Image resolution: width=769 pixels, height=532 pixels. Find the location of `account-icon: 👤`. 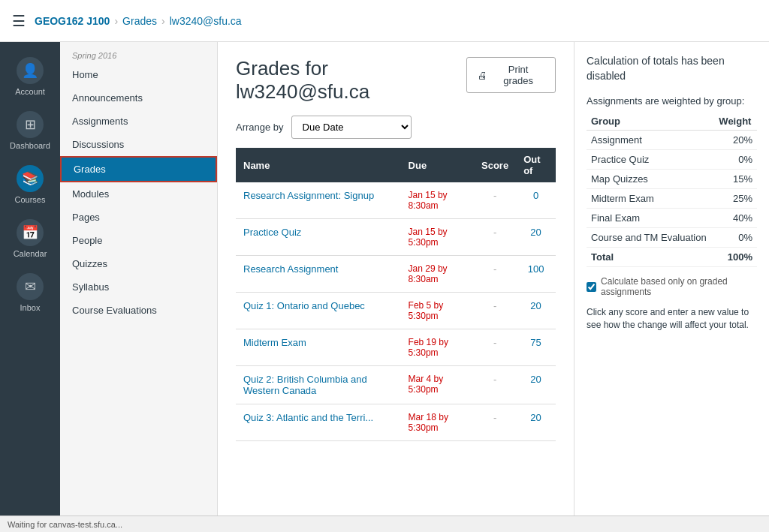

account-icon: 👤 is located at coordinates (30, 71).